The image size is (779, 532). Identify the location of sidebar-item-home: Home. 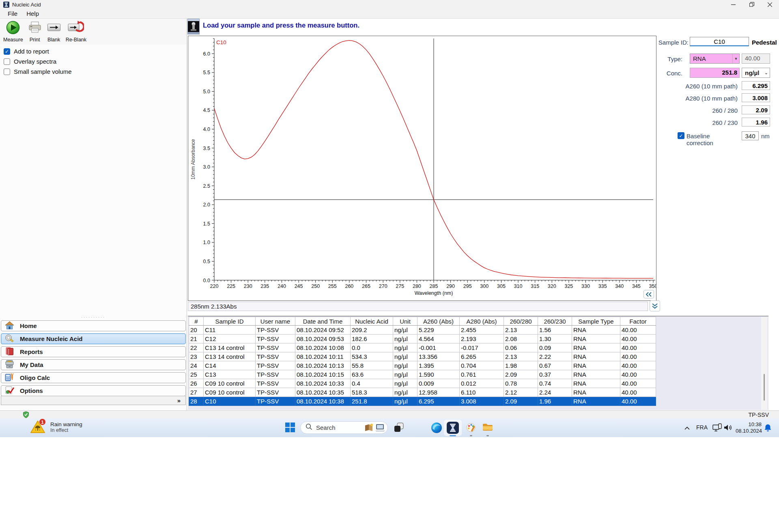
(93, 326).